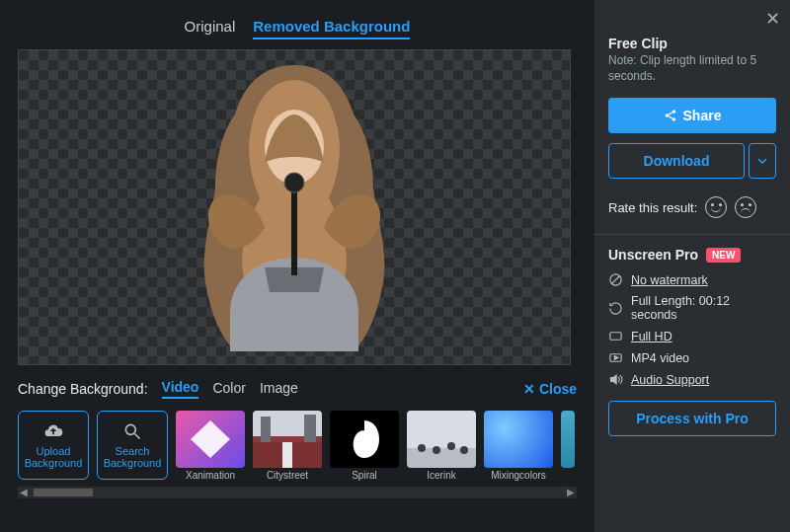 The height and width of the screenshot is (532, 790). Describe the element at coordinates (660, 358) in the screenshot. I see `feature-label: MP4 video` at that location.